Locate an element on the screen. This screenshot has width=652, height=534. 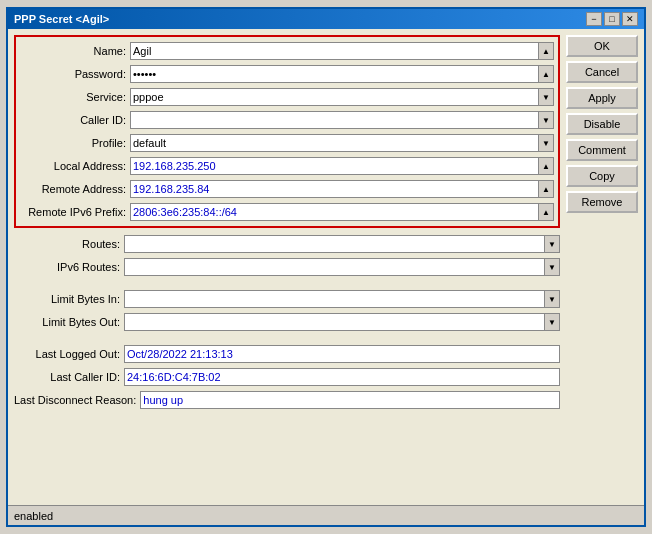
local-address-input is located at coordinates (334, 166).